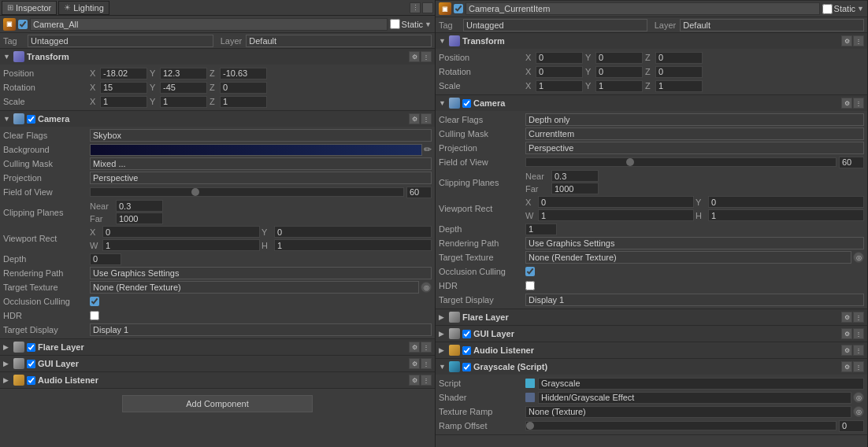  What do you see at coordinates (859, 412) in the screenshot?
I see `texture-ramp-circle-btn: ◎` at bounding box center [859, 412].